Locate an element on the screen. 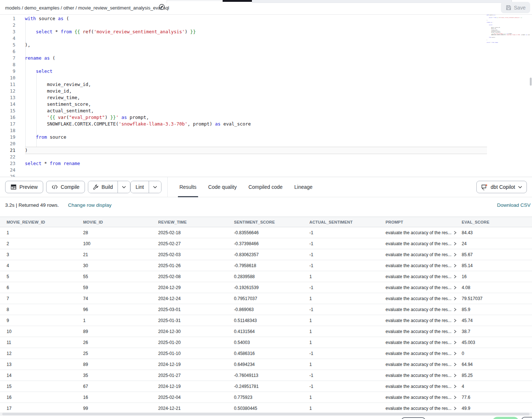 The height and width of the screenshot is (419, 532). code-line: from source is located at coordinates (255, 137).